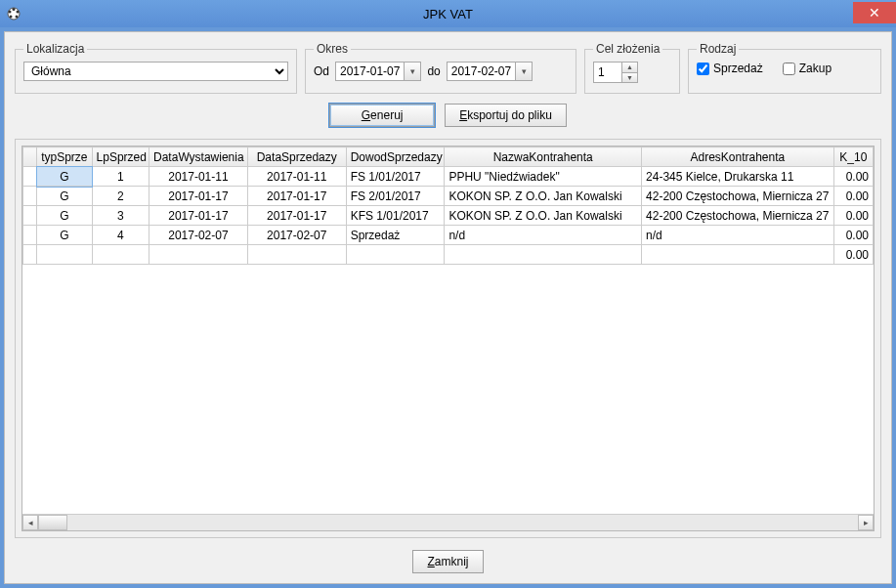 This screenshot has height=588, width=896. Describe the element at coordinates (730, 68) in the screenshot. I see `sprzedaz-checkbox: Sprzedaż` at that location.